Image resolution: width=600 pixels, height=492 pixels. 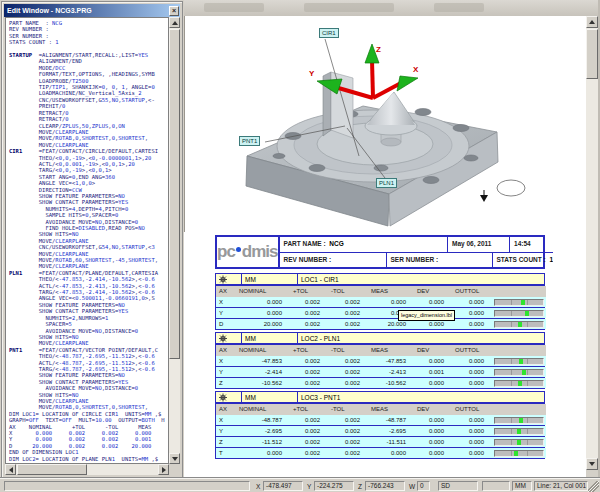 What do you see at coordinates (421, 397) in the screenshot?
I see `dimension-title: LOC3 - PNT1` at bounding box center [421, 397].